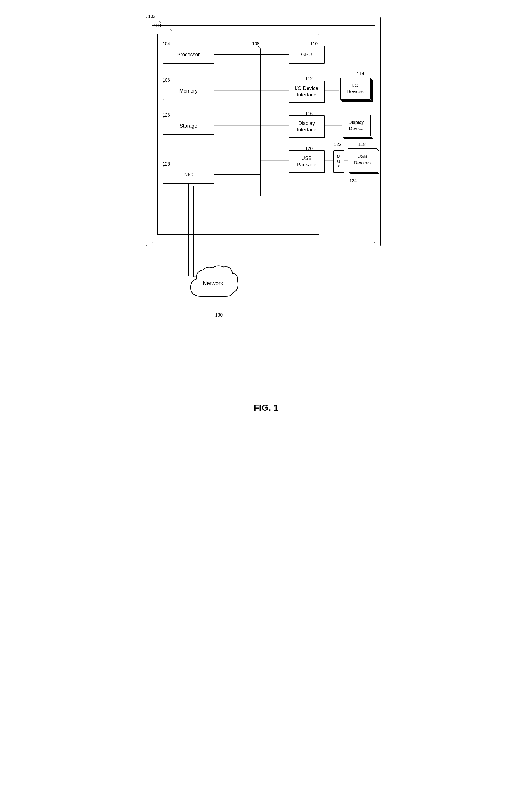 Image resolution: width=532 pixels, height=800 pixels. I want to click on io-interface-label: I/O Device Interface, so click(306, 92).